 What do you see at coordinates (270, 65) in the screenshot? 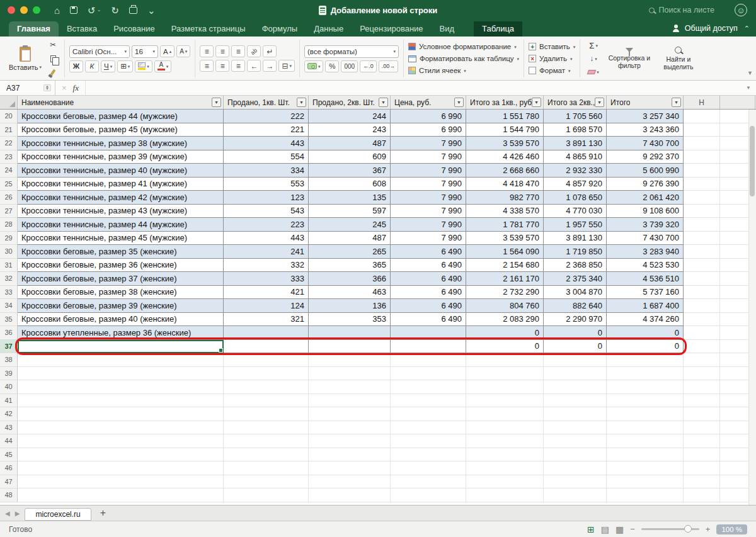
I see `increase-indent-button: →` at bounding box center [270, 65].